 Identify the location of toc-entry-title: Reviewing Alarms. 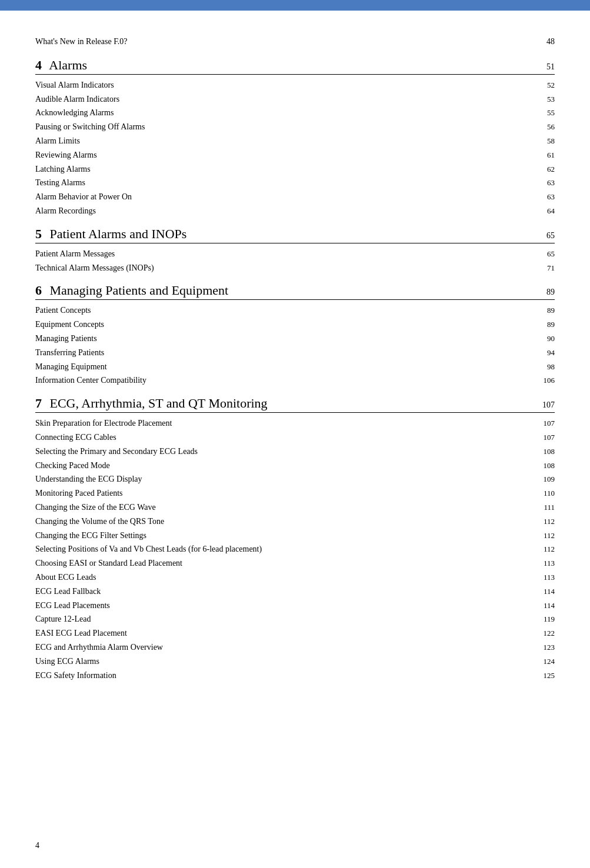
(284, 155).